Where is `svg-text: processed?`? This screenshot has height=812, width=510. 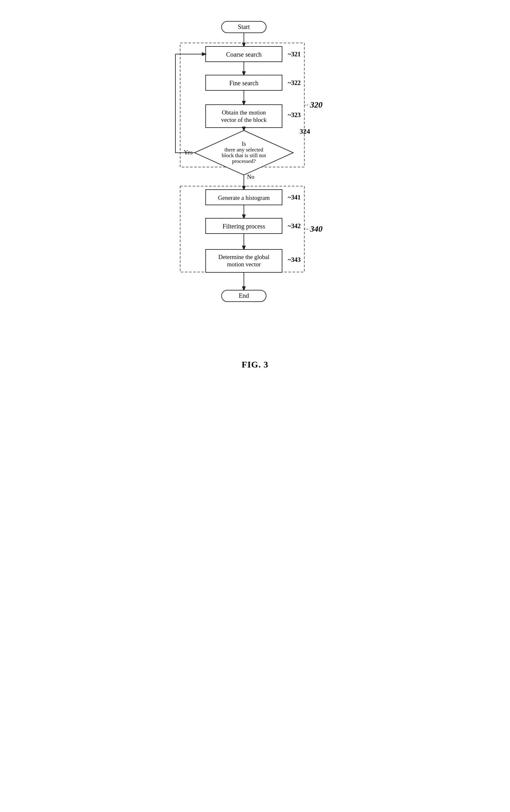 svg-text: processed? is located at coordinates (244, 161).